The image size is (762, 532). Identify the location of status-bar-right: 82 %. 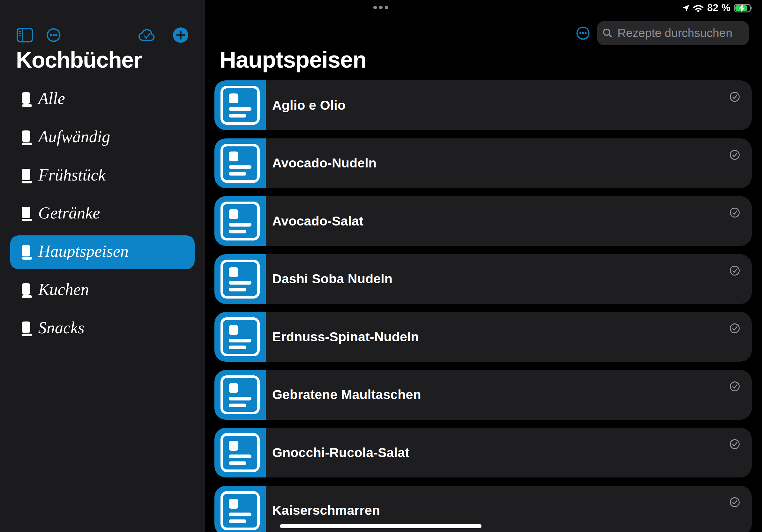
(718, 8).